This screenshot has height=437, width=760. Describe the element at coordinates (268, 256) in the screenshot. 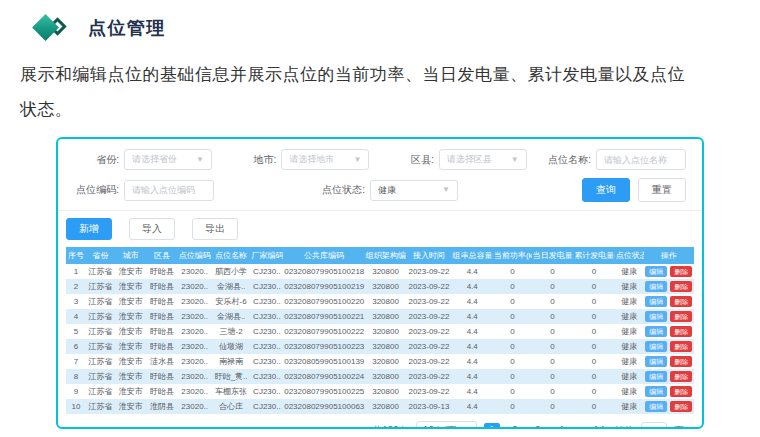

I see `column-header: 厂家编码` at that location.